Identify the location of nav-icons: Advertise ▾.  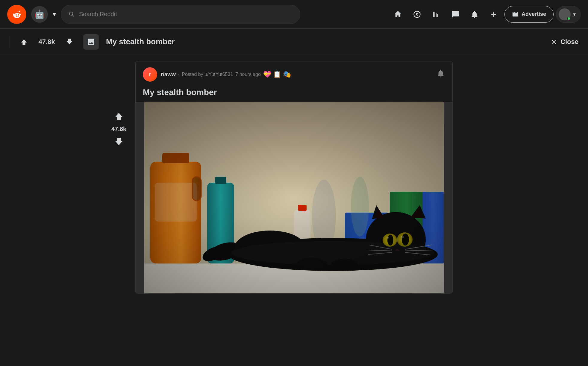
(485, 14).